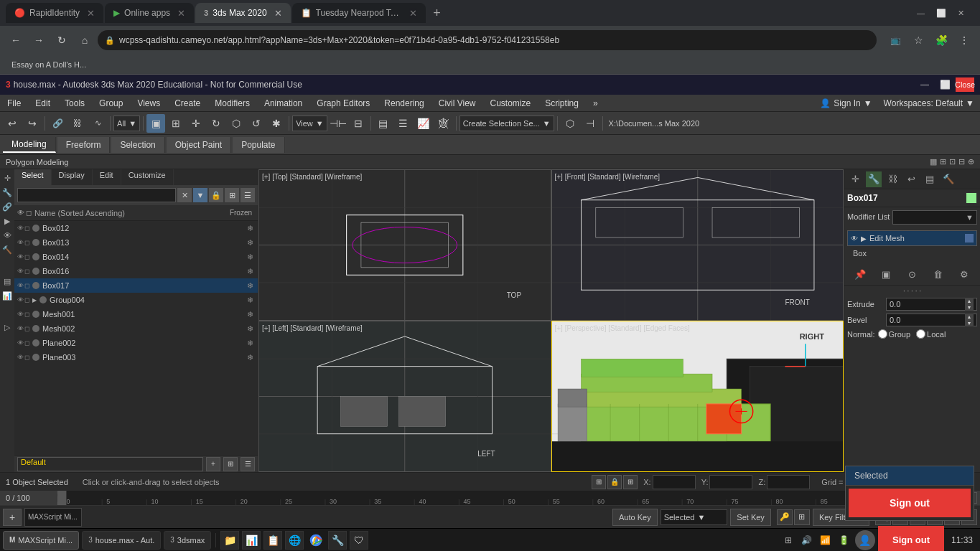  What do you see at coordinates (625, 329) in the screenshot?
I see `vp-persp-render-method: [Standard]` at bounding box center [625, 329].